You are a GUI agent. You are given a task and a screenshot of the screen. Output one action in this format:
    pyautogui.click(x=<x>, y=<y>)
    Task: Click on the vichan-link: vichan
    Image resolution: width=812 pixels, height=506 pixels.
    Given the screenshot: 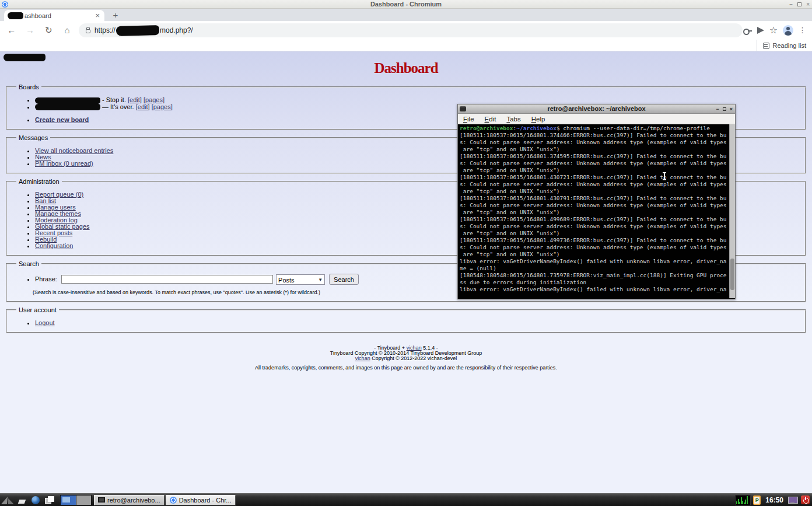 What is the action you would take?
    pyautogui.click(x=363, y=358)
    